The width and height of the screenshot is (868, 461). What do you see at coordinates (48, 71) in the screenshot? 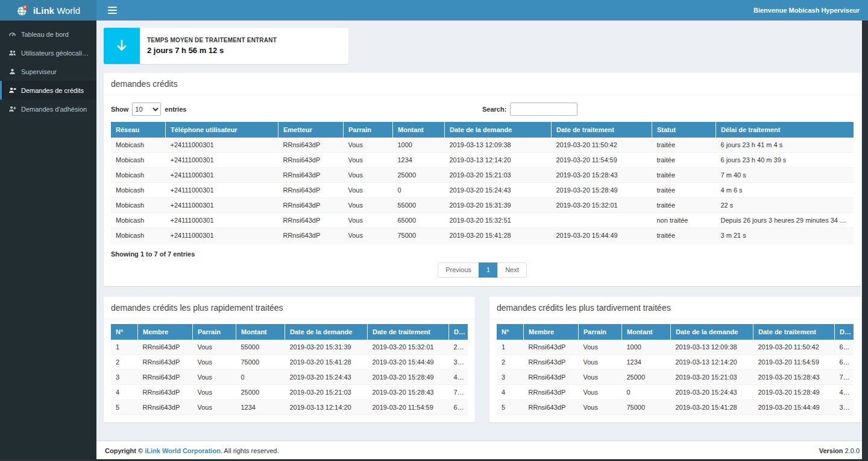
I see `sidebar-item-superviseur: Superviseur` at bounding box center [48, 71].